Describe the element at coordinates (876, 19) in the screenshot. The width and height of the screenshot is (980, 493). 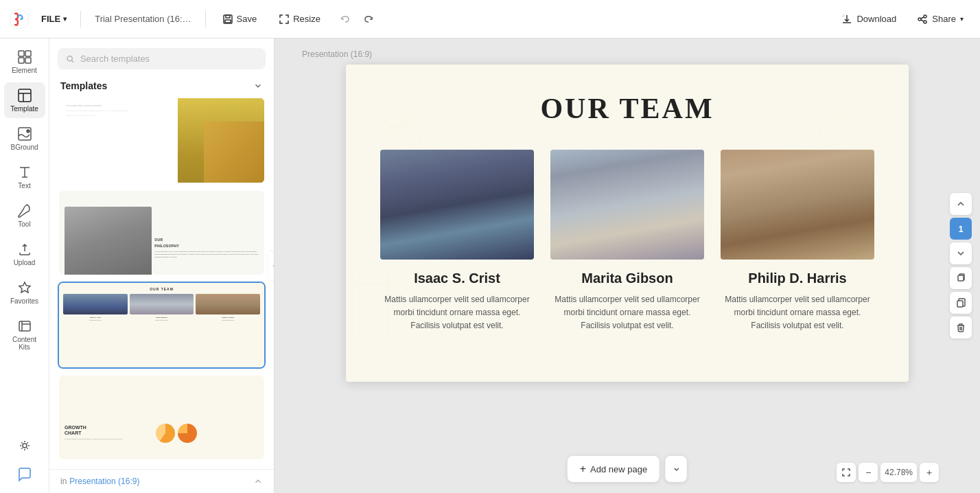
I see `download-label: Download` at that location.